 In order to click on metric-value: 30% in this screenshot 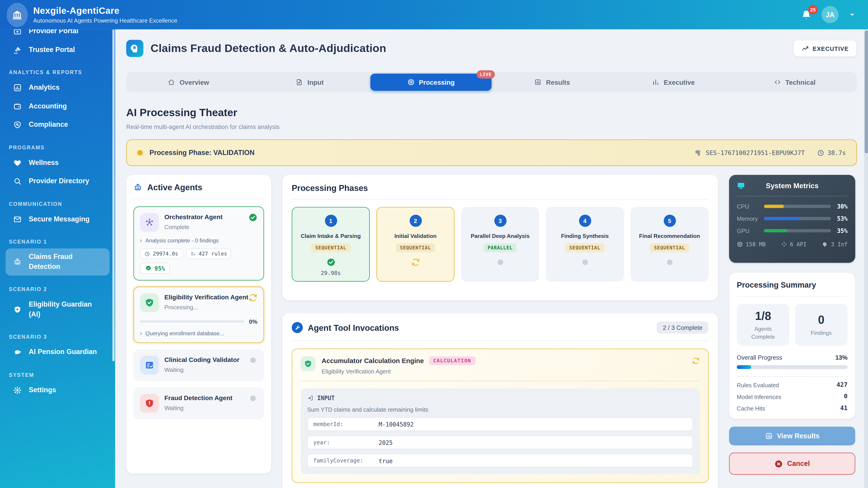, I will do `click(839, 206)`.